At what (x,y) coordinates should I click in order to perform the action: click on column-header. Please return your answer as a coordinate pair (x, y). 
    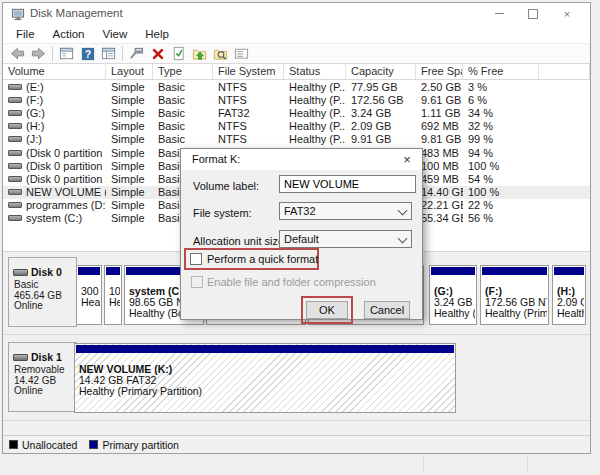
    Looking at the image, I should click on (564, 72).